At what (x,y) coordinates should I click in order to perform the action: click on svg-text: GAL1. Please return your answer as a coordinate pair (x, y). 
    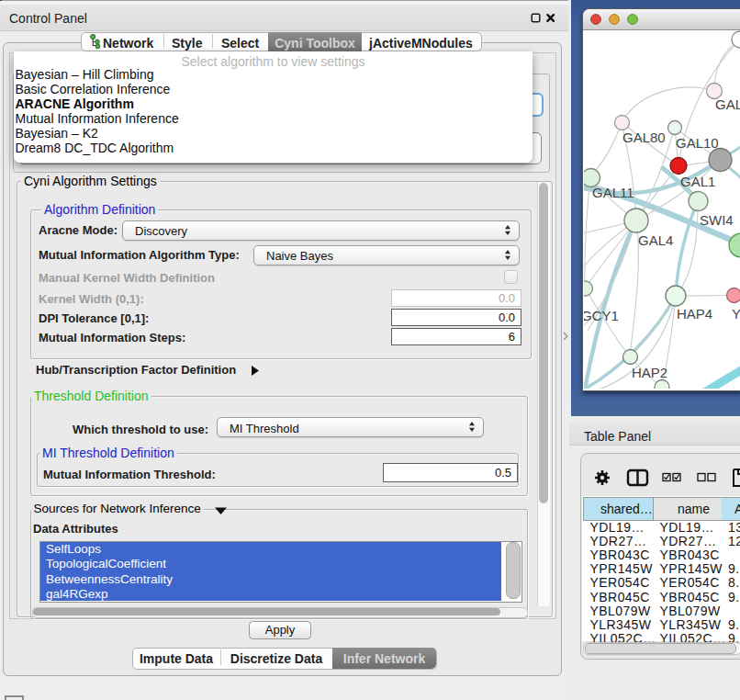
    Looking at the image, I should click on (698, 182).